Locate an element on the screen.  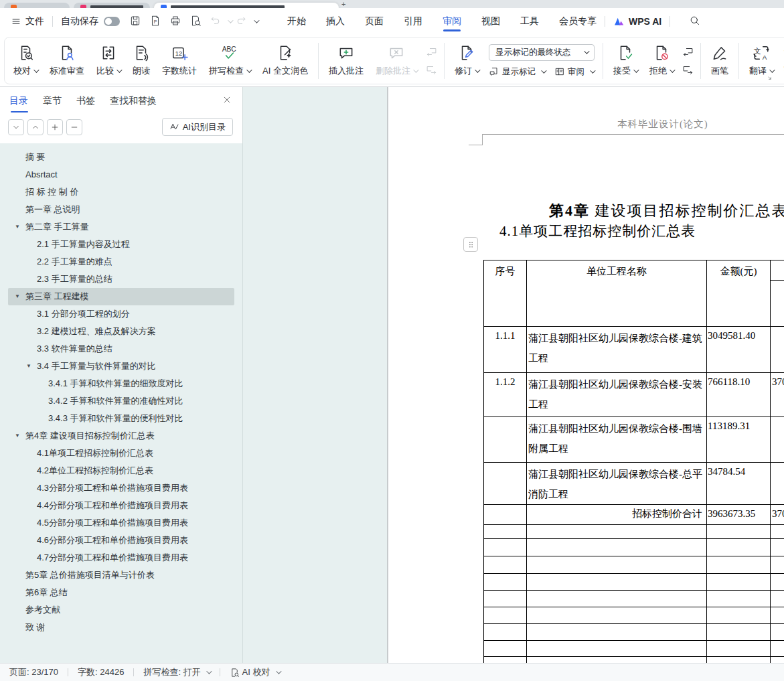
menu-item-审阅: 审阅 is located at coordinates (452, 21).